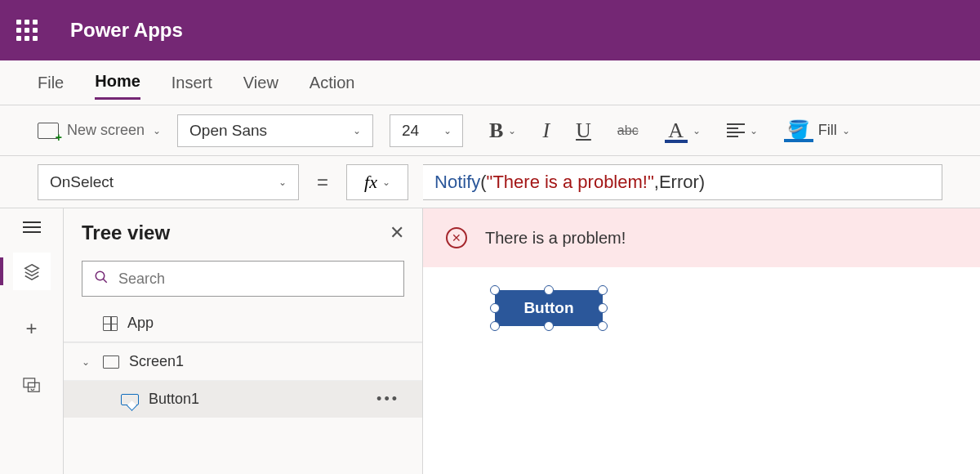 Image resolution: width=980 pixels, height=474 pixels. What do you see at coordinates (126, 233) in the screenshot?
I see `tree-title: Tree view` at bounding box center [126, 233].